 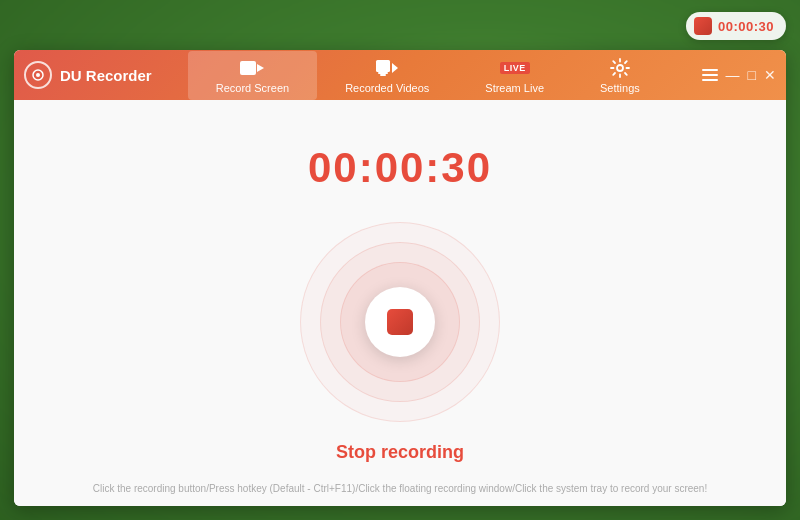 What do you see at coordinates (428, 76) in the screenshot?
I see `nav-tabs: Record Screen Recorded Videos LIVE` at bounding box center [428, 76].